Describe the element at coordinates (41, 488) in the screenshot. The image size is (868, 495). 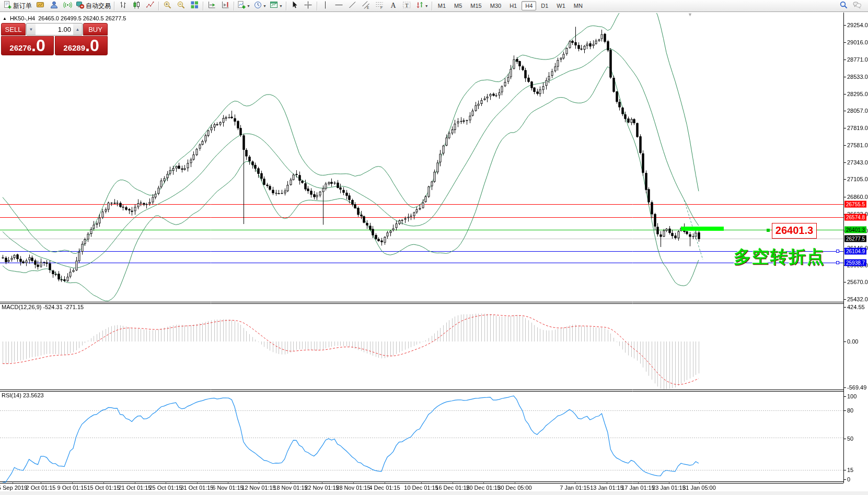
I see `time-tick-label: 2 Oct 01:15` at that location.